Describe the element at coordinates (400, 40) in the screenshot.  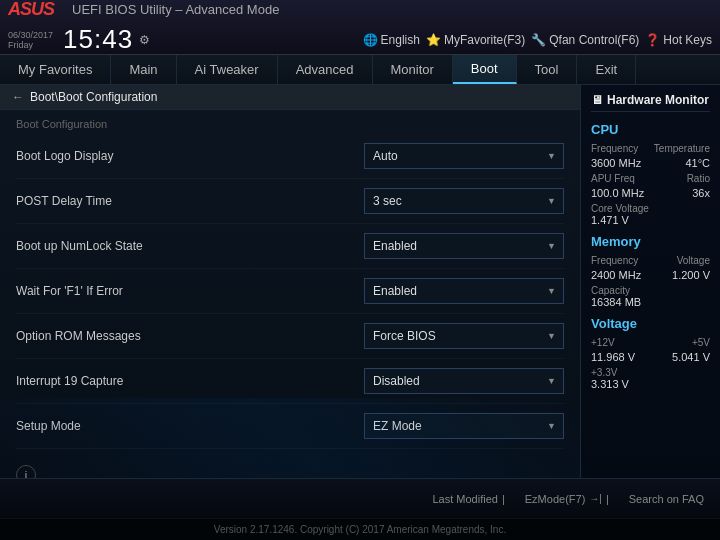
I see `language-label: English` at that location.